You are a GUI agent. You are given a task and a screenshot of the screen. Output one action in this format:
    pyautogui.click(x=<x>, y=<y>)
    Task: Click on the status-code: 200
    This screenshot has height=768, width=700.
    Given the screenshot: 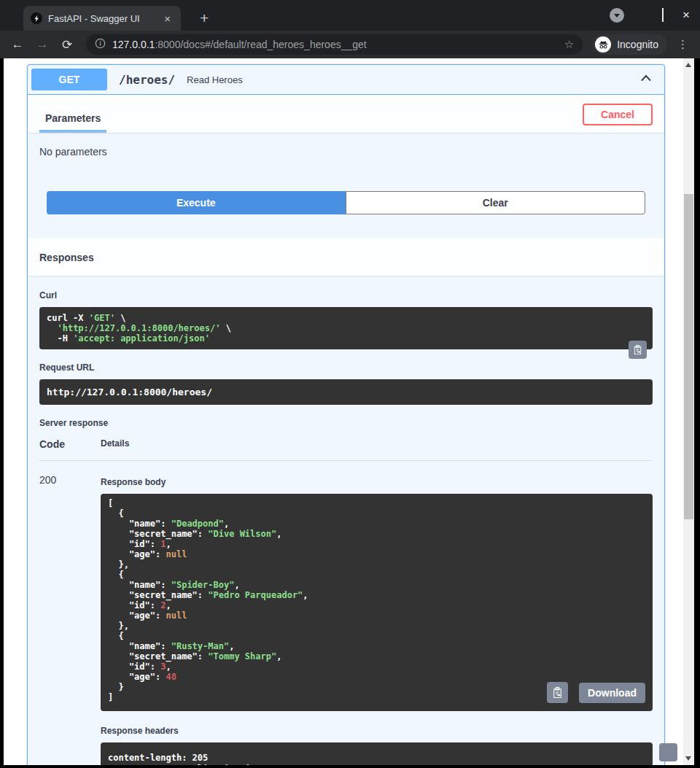 What is the action you would take?
    pyautogui.click(x=70, y=613)
    